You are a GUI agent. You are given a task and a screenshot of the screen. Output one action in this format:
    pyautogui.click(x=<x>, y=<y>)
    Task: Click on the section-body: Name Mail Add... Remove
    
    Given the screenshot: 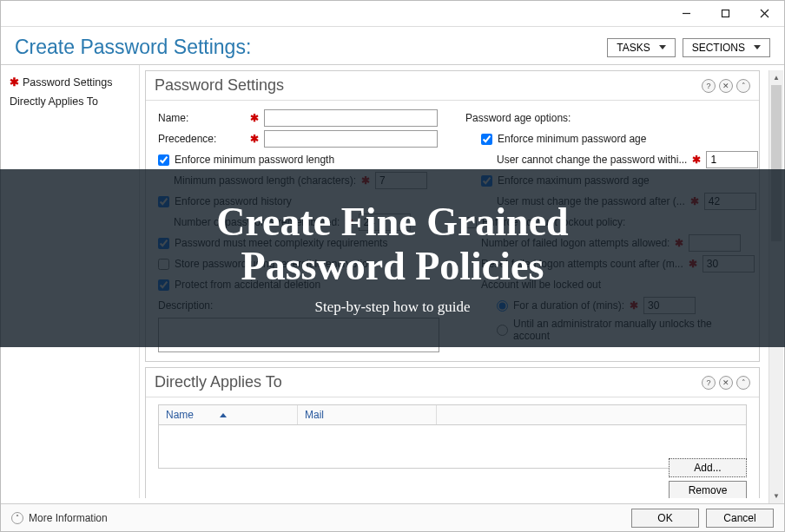 What is the action you would take?
    pyautogui.click(x=452, y=448)
    